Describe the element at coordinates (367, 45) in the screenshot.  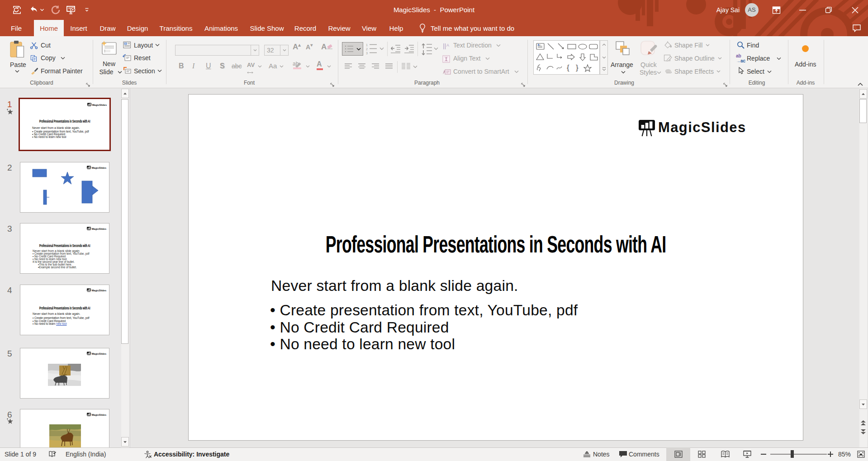
I see `svg-text: 1` at that location.